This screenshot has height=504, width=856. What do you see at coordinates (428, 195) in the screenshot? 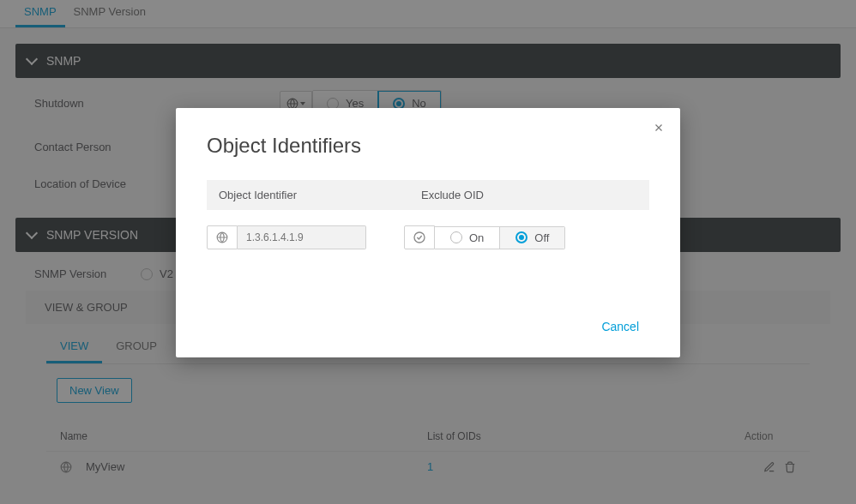
I see `modal-column-headers: Object Identifier Exclude OID` at bounding box center [428, 195].